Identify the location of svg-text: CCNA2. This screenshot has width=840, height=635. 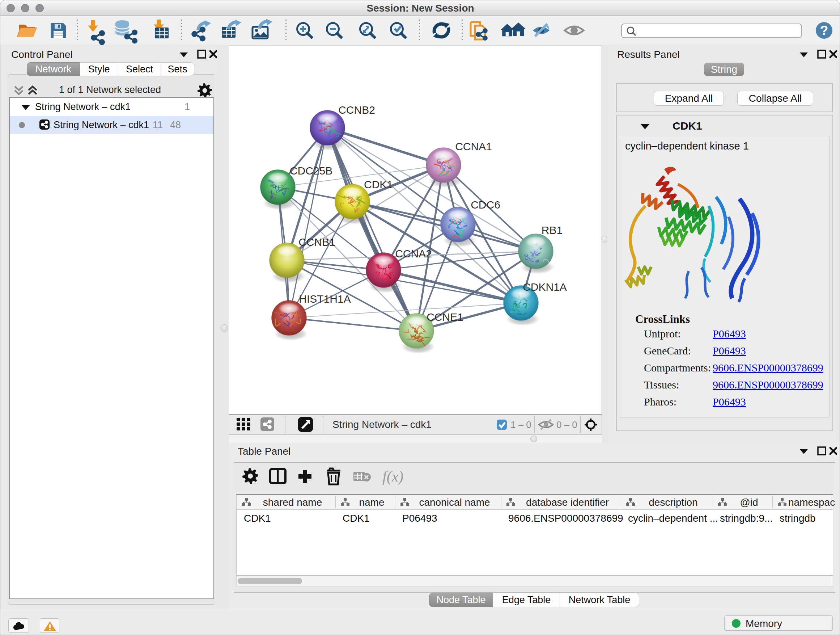
(413, 254).